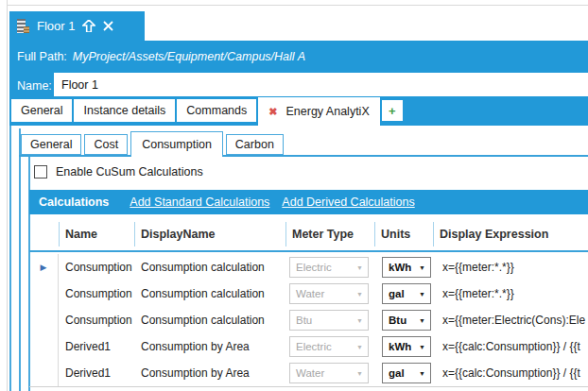 Image resolution: width=588 pixels, height=391 pixels. Describe the element at coordinates (43, 267) in the screenshot. I see `row-selector-cell: ▶` at that location.